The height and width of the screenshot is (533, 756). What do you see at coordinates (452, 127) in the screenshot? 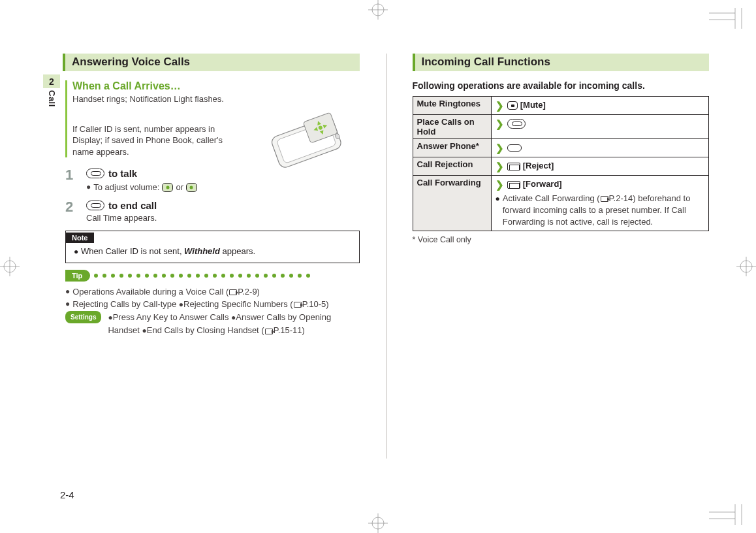
I see `func-name: Place Calls on Hold` at bounding box center [452, 127].